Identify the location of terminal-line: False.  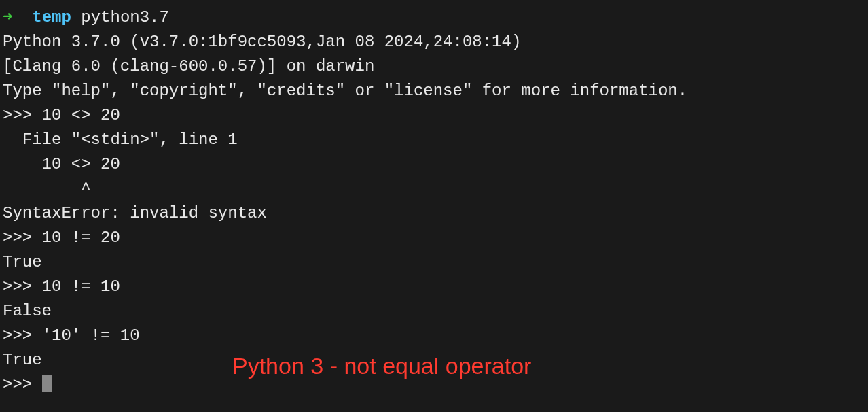
(434, 311).